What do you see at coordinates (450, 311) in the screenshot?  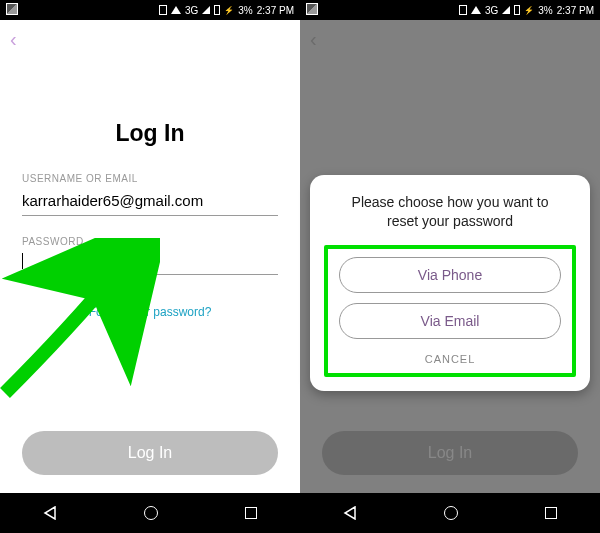 I see `highlighted-buttons-group: Via Phone Via Email CANCEL` at bounding box center [450, 311].